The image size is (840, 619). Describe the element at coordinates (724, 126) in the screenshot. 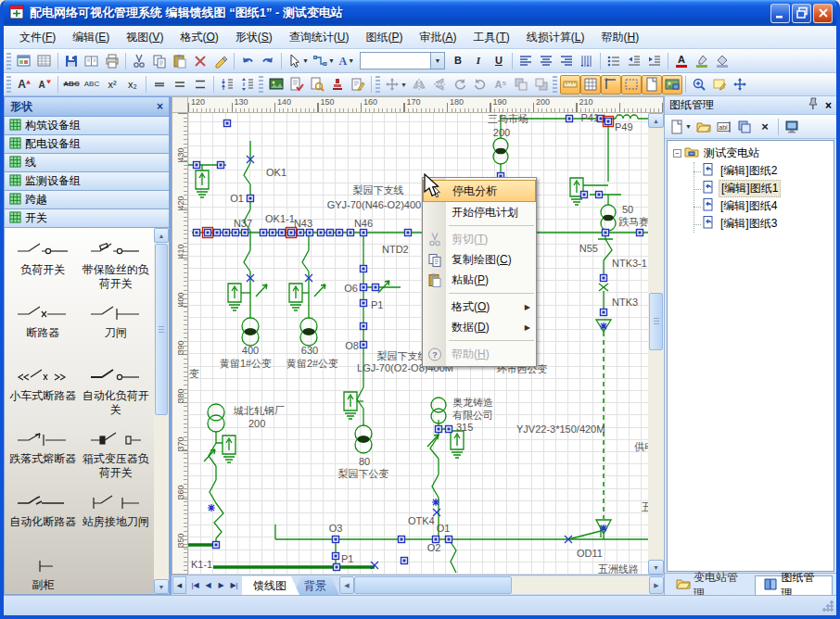

I see `dp-rename-abl-button: abl` at that location.